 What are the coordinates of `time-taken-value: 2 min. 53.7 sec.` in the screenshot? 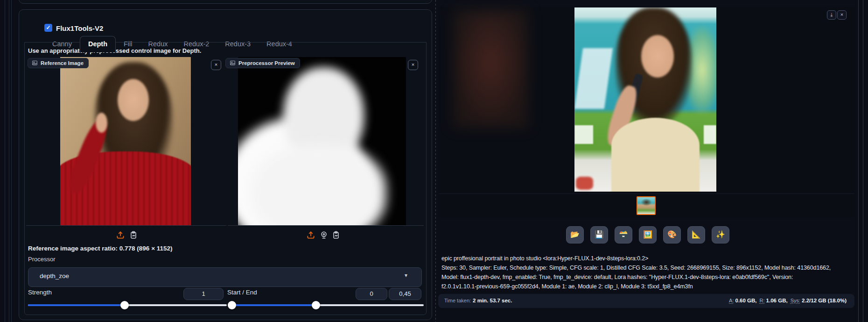 It's located at (492, 301).